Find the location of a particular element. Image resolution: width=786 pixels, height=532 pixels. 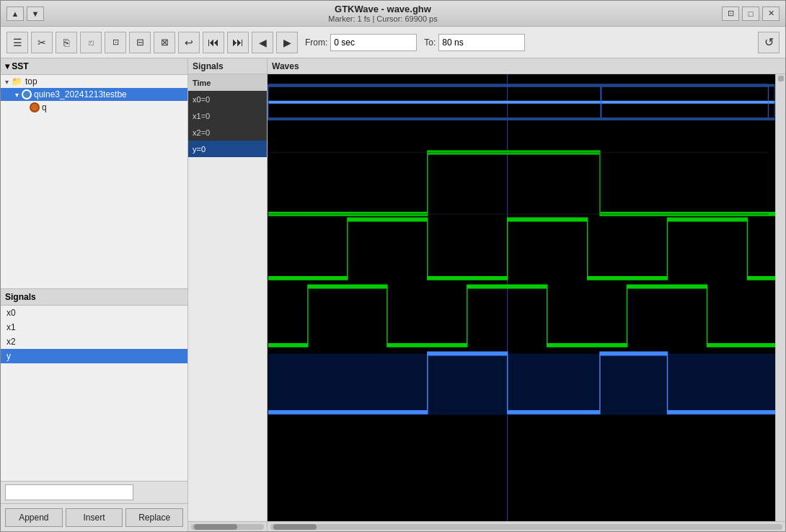

reload-btn: ↺ is located at coordinates (769, 43).